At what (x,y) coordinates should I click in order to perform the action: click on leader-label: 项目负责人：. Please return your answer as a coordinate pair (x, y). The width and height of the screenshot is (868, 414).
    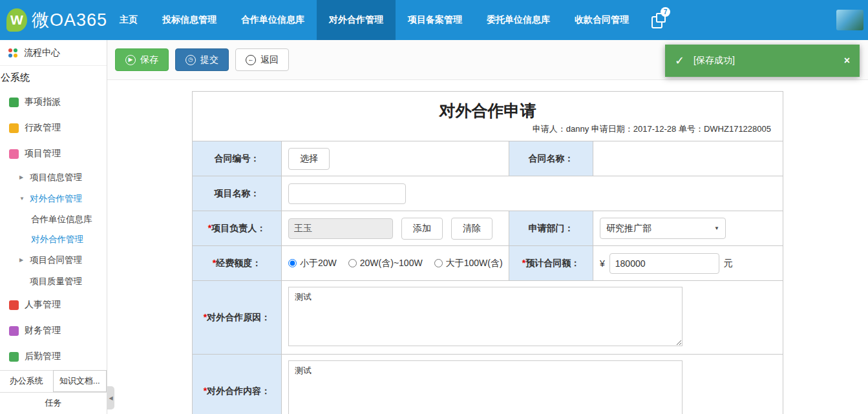
    Looking at the image, I should click on (238, 228).